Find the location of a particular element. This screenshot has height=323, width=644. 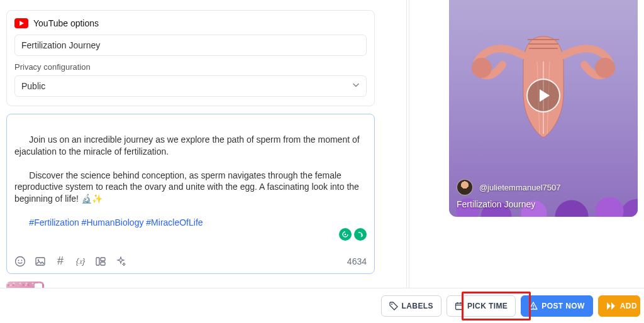

video-title-input is located at coordinates (191, 45).